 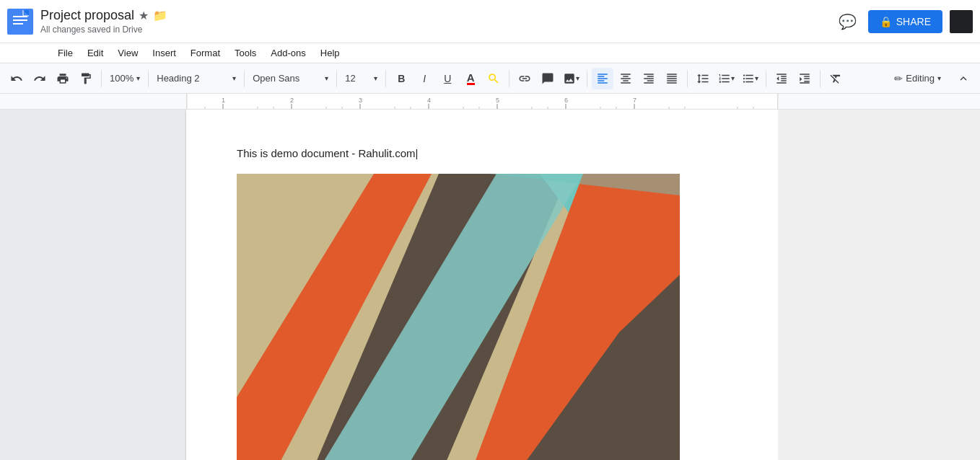 I want to click on image-chevron: ▾, so click(x=577, y=78).